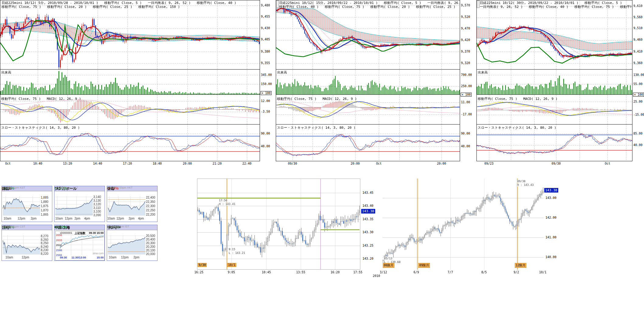 This screenshot has width=644, height=314. I want to click on y-axis-label: 345.00, so click(266, 75).